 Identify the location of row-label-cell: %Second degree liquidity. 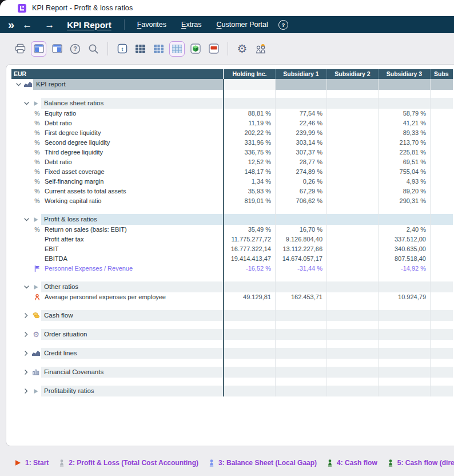
(117, 143).